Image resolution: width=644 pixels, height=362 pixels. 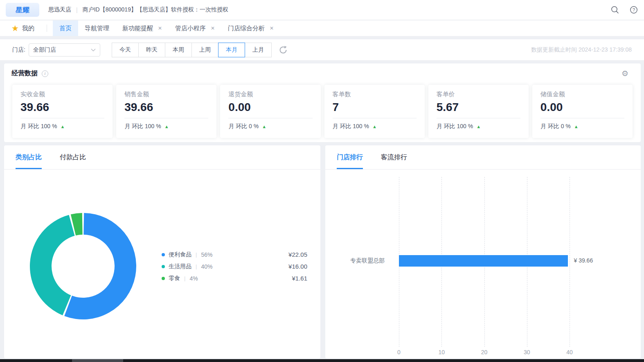 I want to click on stat-card-received-amount: 实收金额 39.66 月 环比 100 %▲, so click(x=62, y=111).